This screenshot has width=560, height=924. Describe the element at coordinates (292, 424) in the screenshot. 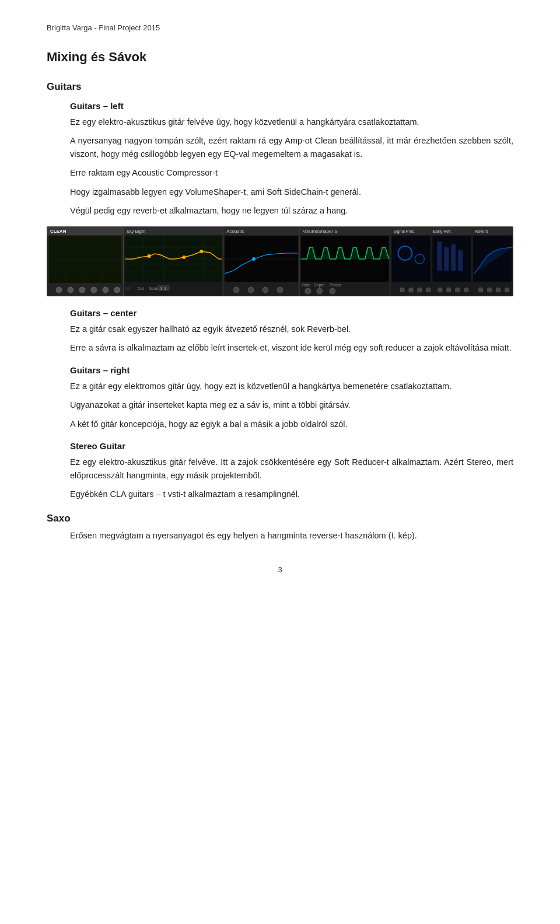

I see `guitars-right-para3: A két fő gitár koncepciója, hogy az egiy…` at that location.